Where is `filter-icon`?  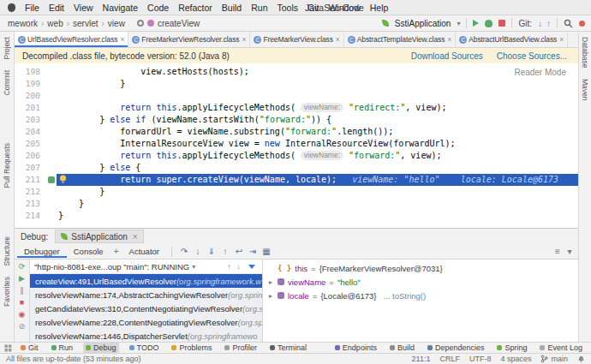
filter-icon is located at coordinates (252, 267).